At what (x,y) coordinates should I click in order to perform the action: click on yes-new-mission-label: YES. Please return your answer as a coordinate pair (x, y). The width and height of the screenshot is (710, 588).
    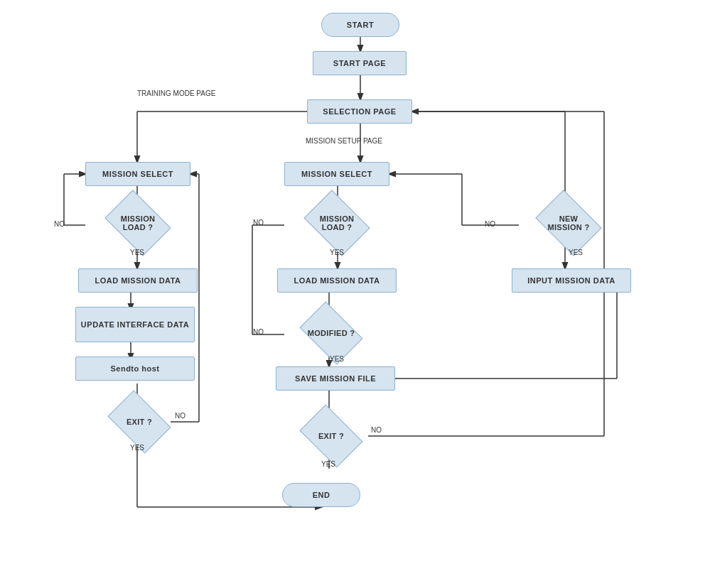
    Looking at the image, I should click on (576, 253).